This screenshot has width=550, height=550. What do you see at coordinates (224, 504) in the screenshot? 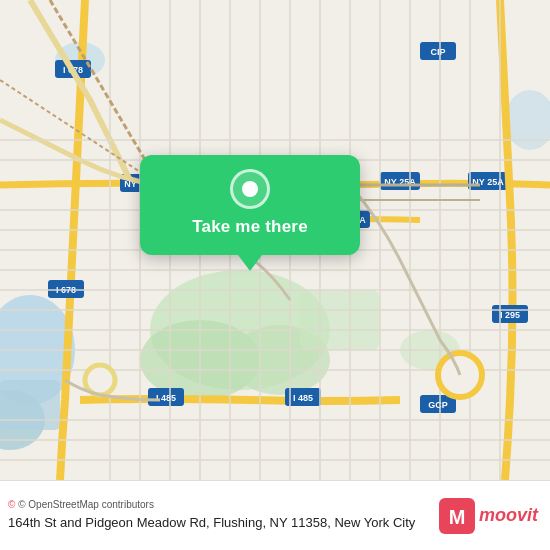
I see `osm-attribution: © © OpenStreetMap contributors` at bounding box center [224, 504].